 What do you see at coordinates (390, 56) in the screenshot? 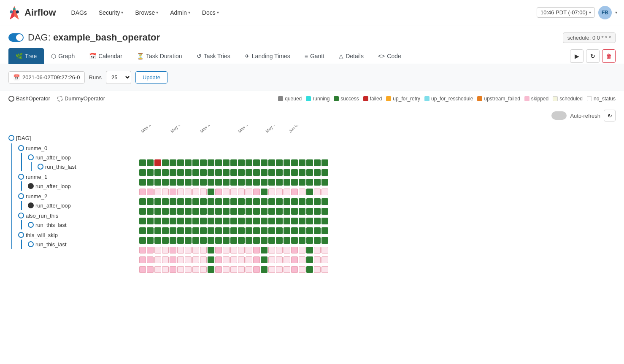
I see `tab-code: <> Code` at bounding box center [390, 56].